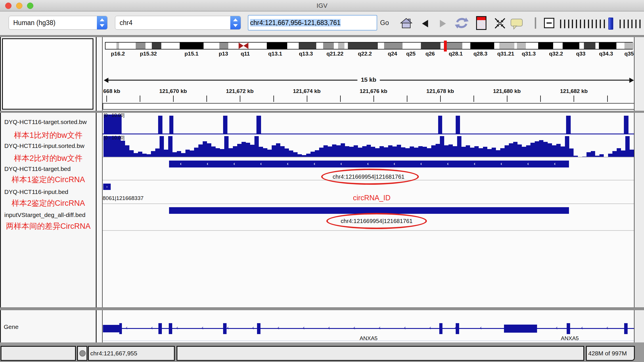 Image resolution: width=644 pixels, height=362 pixels. What do you see at coordinates (118, 54) in the screenshot?
I see `cytoband-label: p16.2` at bounding box center [118, 54].